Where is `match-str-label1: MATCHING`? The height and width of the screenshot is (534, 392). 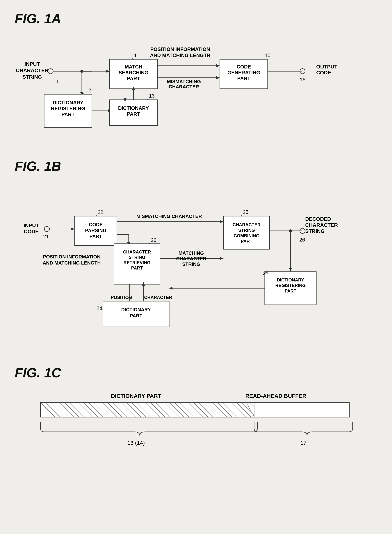
match-str-label1: MATCHING is located at coordinates (191, 253).